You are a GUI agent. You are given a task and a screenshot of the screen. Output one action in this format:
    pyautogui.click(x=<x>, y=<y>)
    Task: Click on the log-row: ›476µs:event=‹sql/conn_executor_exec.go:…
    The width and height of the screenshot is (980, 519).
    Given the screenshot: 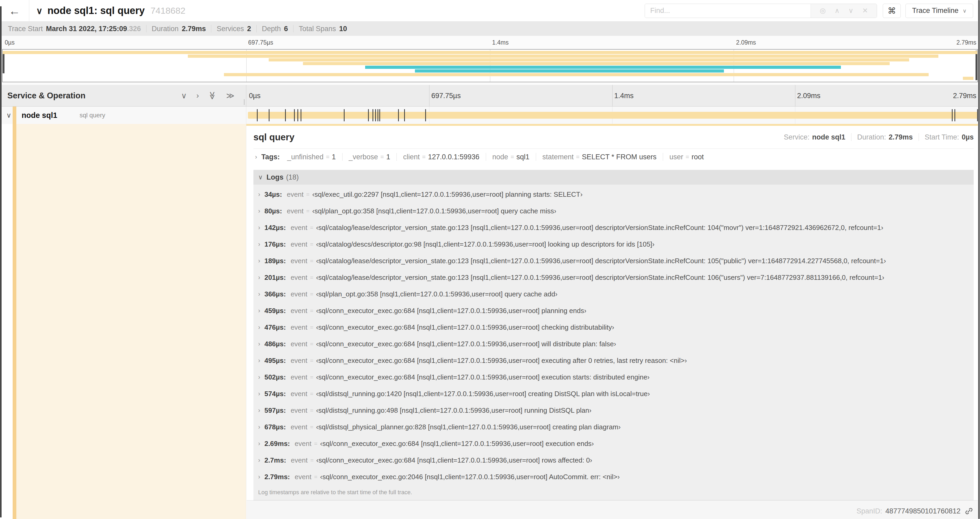 What is the action you would take?
    pyautogui.click(x=613, y=327)
    